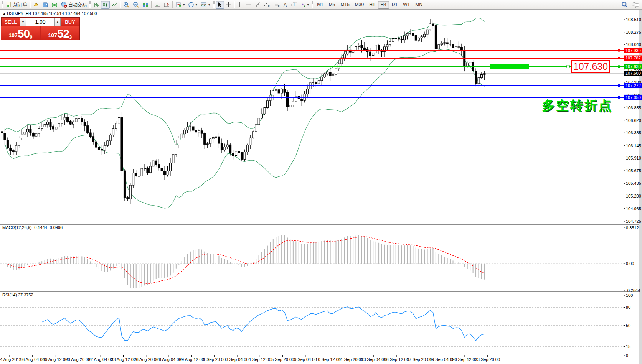 The height and width of the screenshot is (364, 642). Describe the element at coordinates (267, 5) in the screenshot. I see `channel-icon: E` at that location.